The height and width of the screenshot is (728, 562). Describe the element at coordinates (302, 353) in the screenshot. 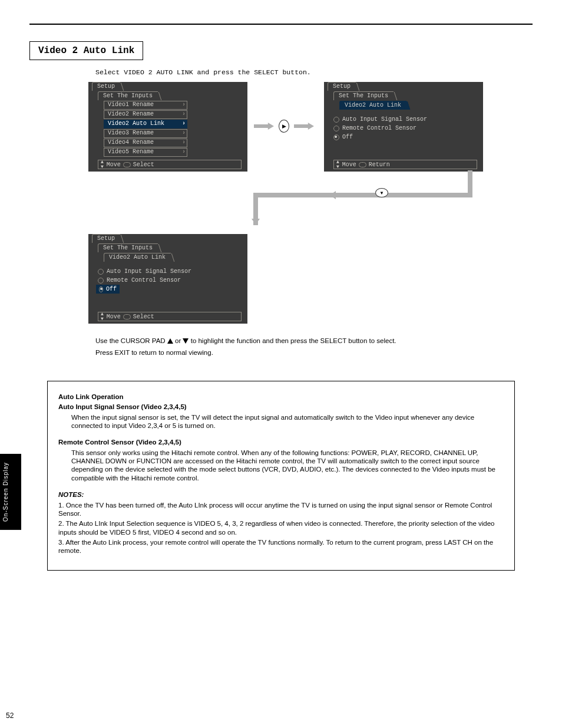

I see `instruction-exit: Press EXIT to return to normal viewing.` at that location.